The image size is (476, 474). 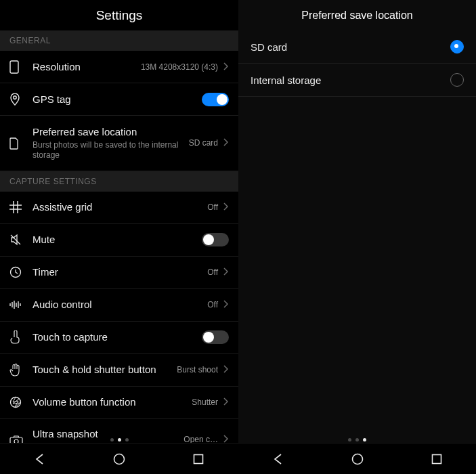 What do you see at coordinates (119, 458) in the screenshot?
I see `navbar-left` at bounding box center [119, 458].